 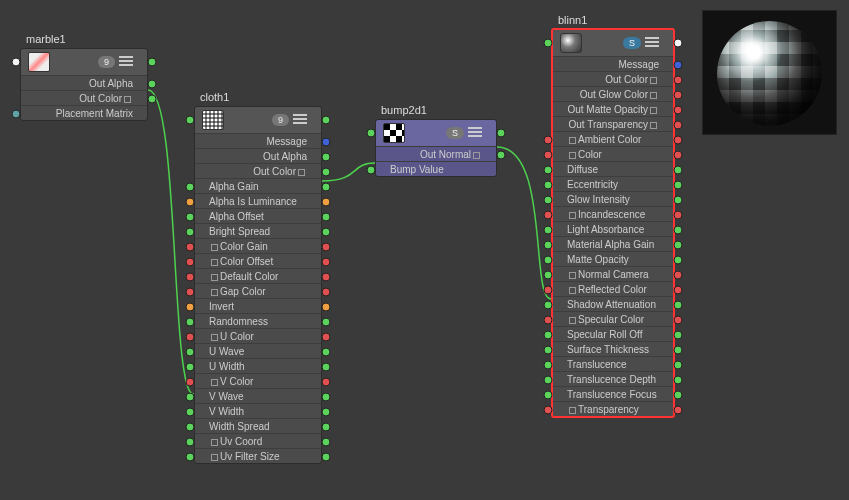 I want to click on attr-input: Width Spread, so click(x=258, y=426).